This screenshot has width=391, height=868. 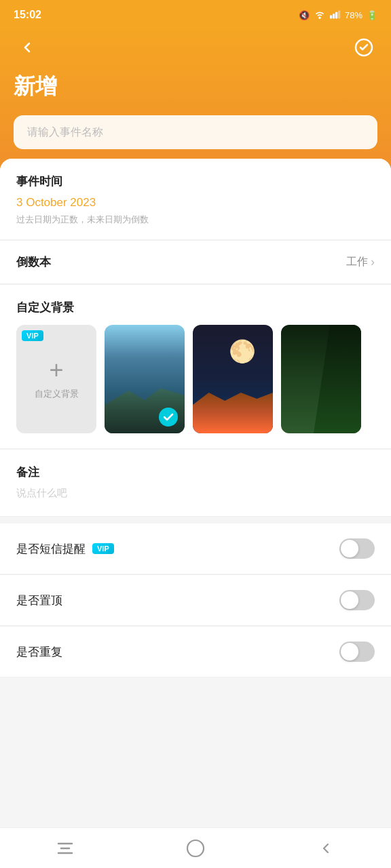 I want to click on nav-home-button, so click(x=196, y=848).